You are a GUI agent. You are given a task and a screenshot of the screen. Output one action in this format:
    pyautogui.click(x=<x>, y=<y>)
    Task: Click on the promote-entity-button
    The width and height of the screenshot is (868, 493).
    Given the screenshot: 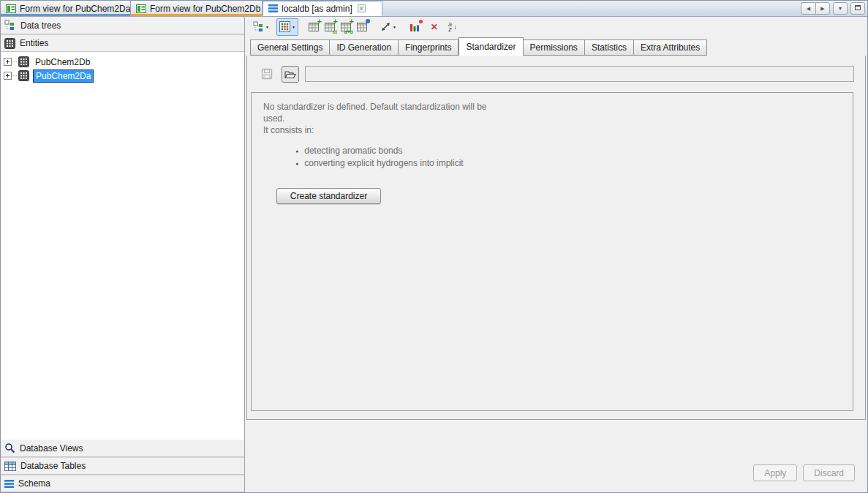 What is the action you would take?
    pyautogui.click(x=362, y=27)
    